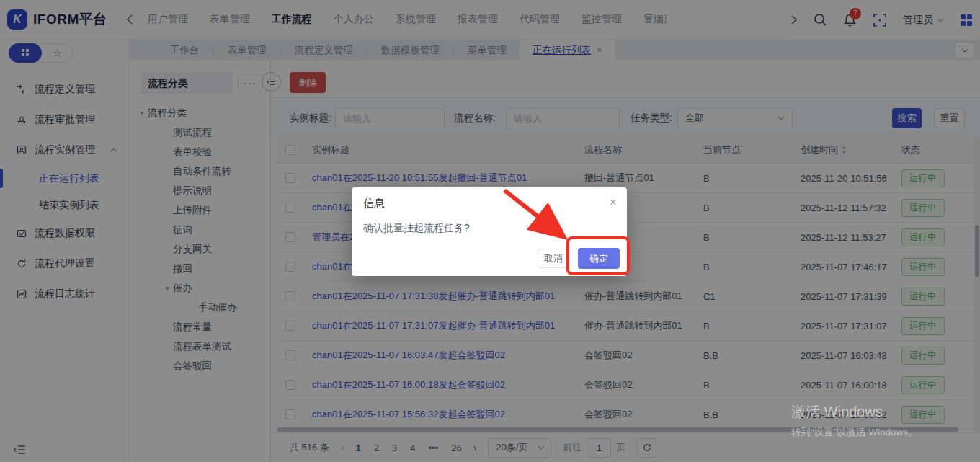  Describe the element at coordinates (416, 228) in the screenshot. I see `dialog-message: 确认批量挂起流程任务?` at that location.